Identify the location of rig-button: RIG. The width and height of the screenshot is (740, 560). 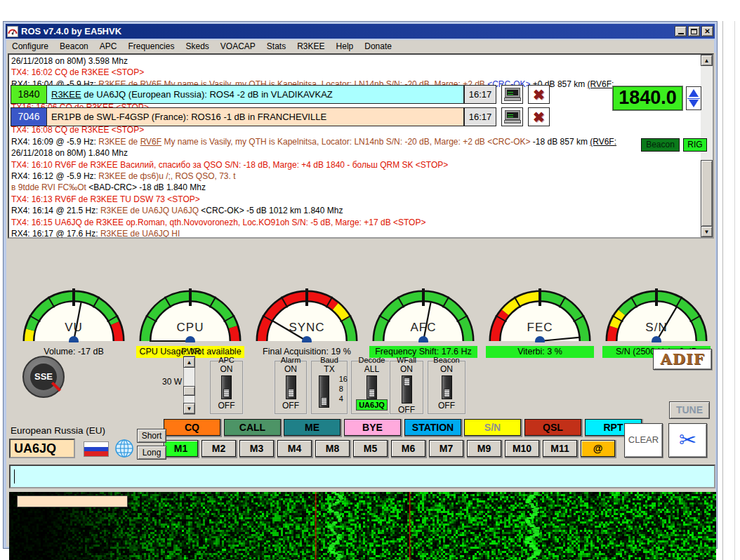
(695, 145).